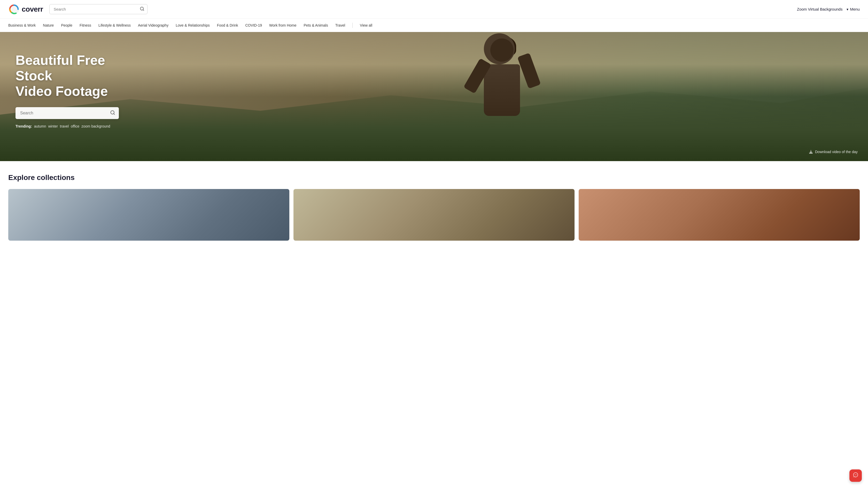  Describe the element at coordinates (48, 25) in the screenshot. I see `nav-item-nature: Nature` at that location.